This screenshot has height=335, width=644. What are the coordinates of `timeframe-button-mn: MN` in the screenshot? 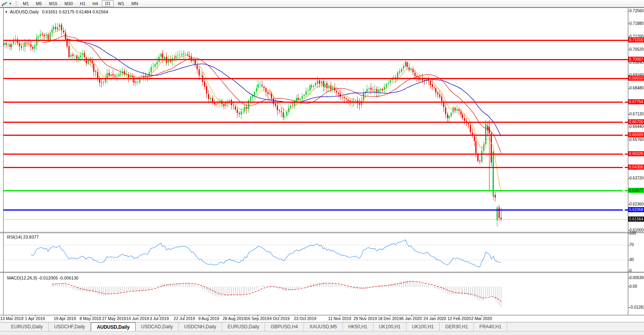 It's located at (134, 4).